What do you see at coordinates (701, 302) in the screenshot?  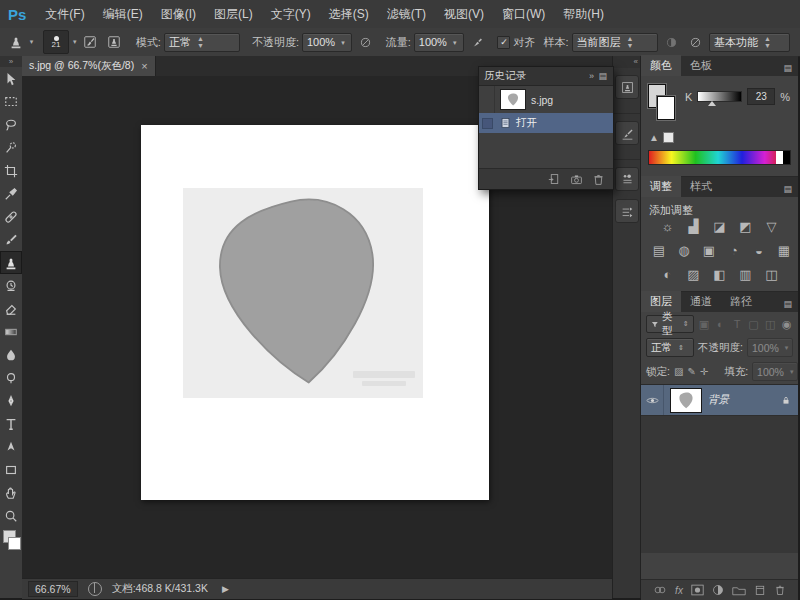 I see `tab-channels: 通道` at bounding box center [701, 302].